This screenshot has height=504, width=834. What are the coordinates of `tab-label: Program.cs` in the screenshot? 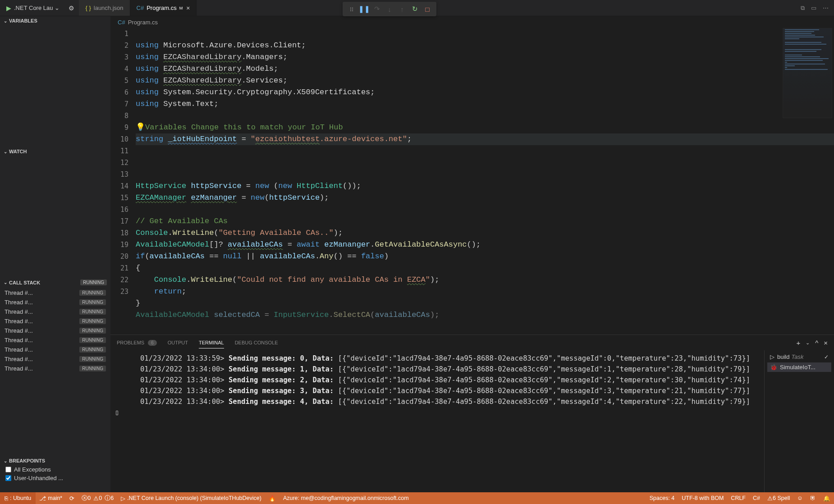 It's located at (161, 8).